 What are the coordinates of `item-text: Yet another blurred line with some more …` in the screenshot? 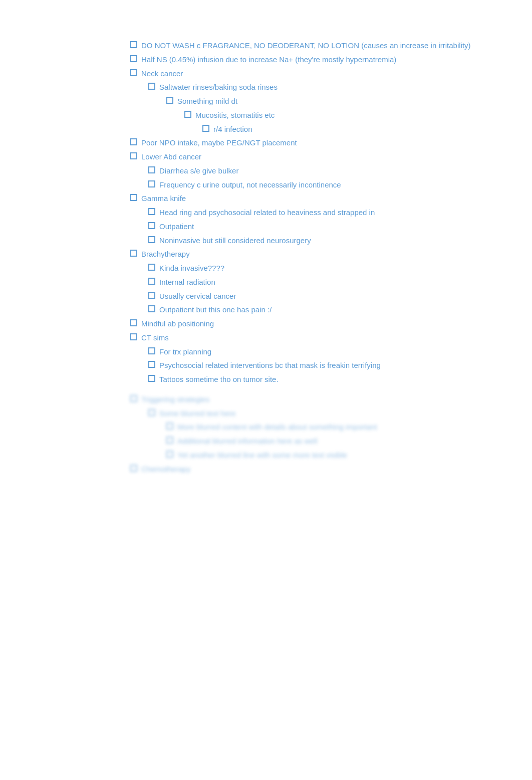 It's located at (340, 455).